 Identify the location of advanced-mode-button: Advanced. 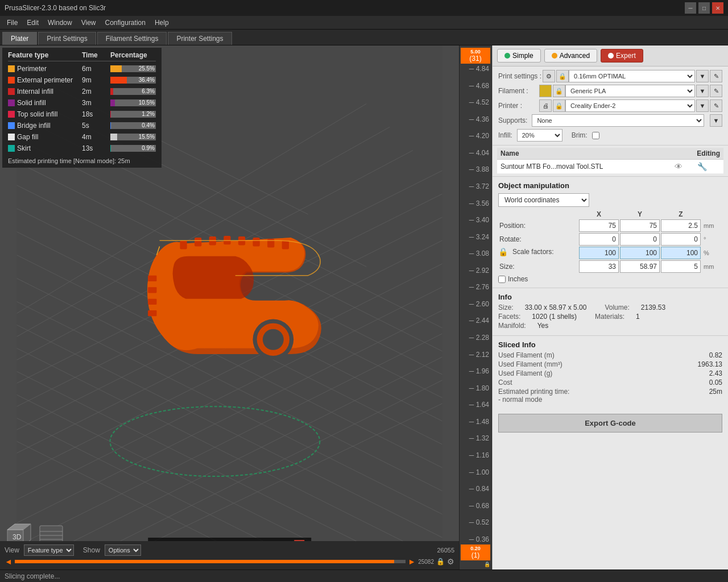
(571, 56).